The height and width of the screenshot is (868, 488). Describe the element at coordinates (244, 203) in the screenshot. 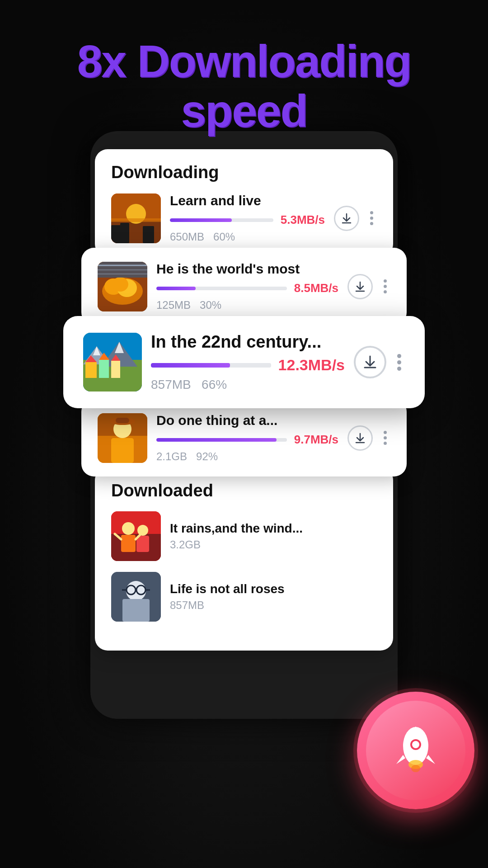

I see `card-downloading-top: Downloading Learn and live` at that location.